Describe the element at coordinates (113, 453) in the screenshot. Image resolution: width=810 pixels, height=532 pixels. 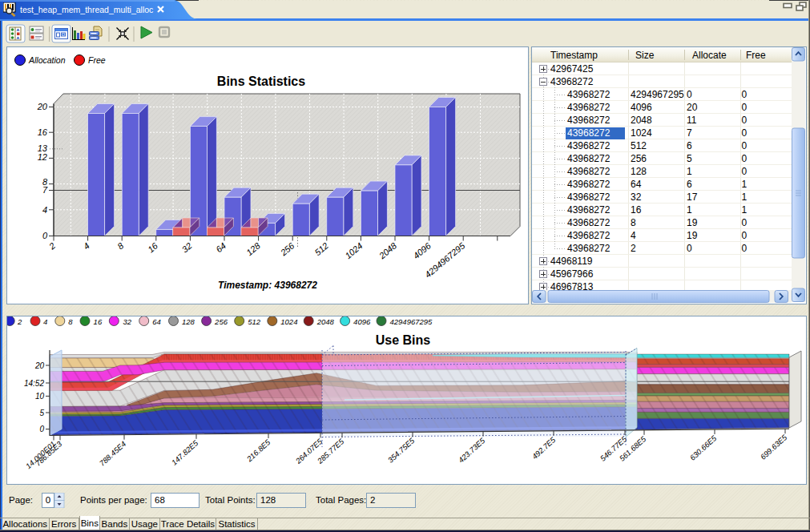
I see `svg-text: 788.45E4` at that location.